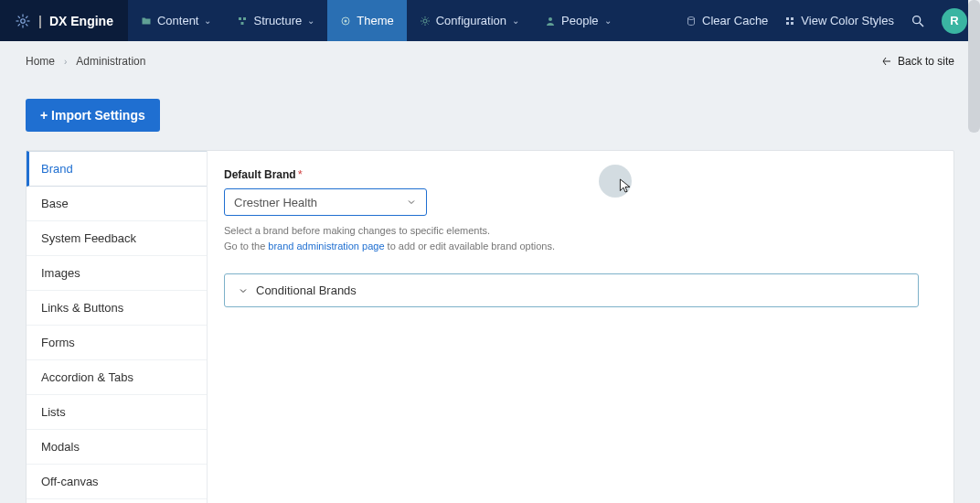 Image resolution: width=980 pixels, height=503 pixels. Describe the element at coordinates (59, 342) in the screenshot. I see `sidebar-item-label: Forms` at that location.